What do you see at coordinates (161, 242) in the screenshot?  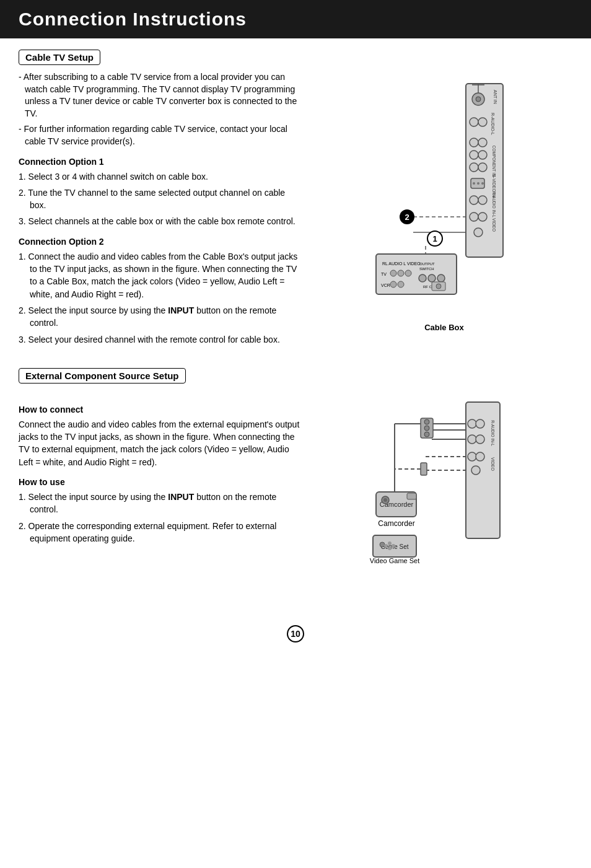 I see `option2-title: Connection Option 2` at bounding box center [161, 242].